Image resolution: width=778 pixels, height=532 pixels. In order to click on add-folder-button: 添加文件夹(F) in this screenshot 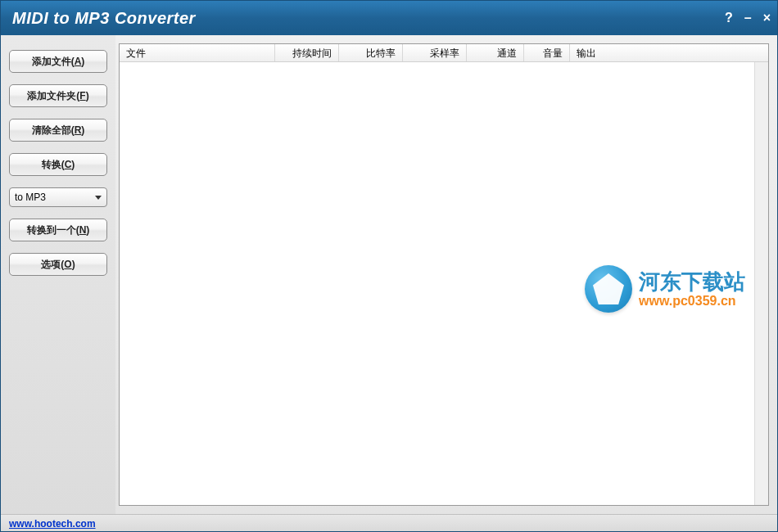, I will do `click(58, 96)`.